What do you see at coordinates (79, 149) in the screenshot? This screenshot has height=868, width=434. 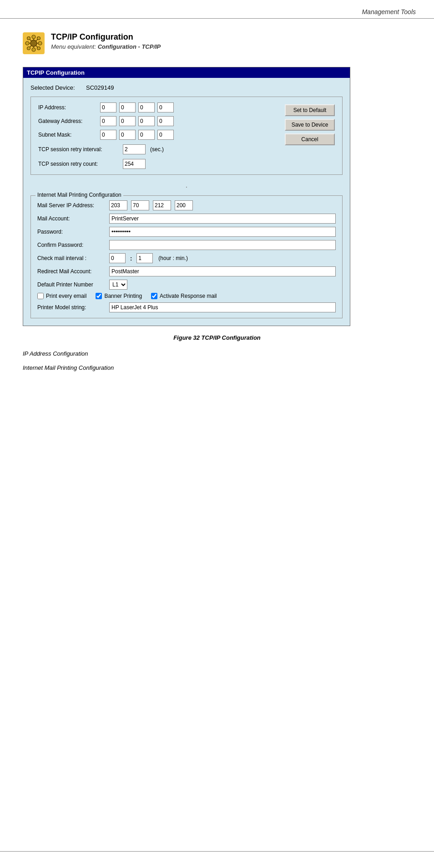 I see `tcp-retry-interval-label: TCP session retry interval:` at bounding box center [79, 149].